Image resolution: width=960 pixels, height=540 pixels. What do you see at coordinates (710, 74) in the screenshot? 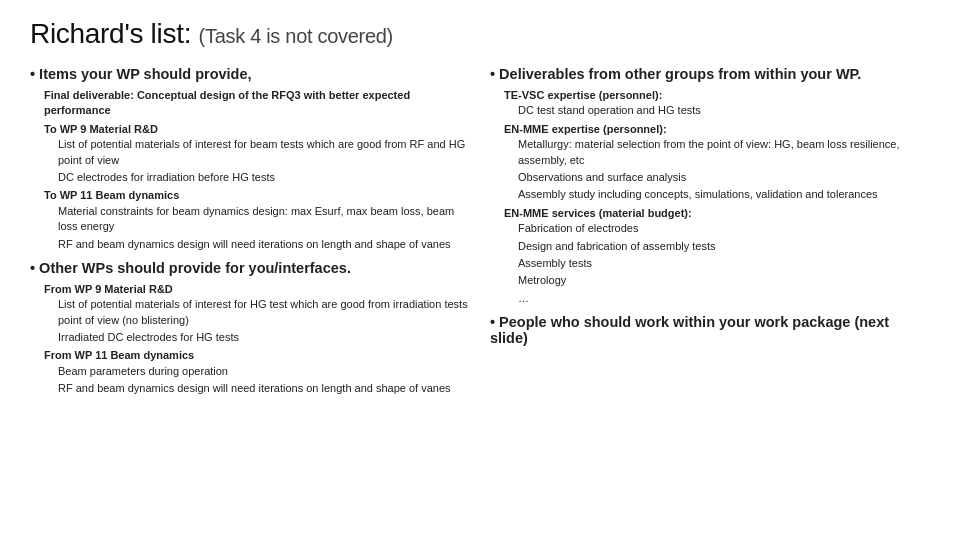
I see `right-section1-header: • Deliverables from other groups from wi…` at bounding box center [710, 74].